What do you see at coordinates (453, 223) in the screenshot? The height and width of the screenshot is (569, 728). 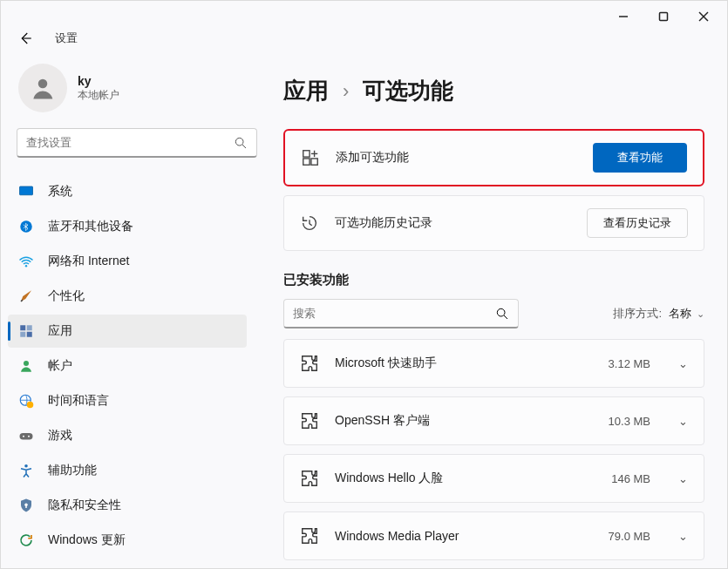 I see `history-label: 可选功能历史记录` at bounding box center [453, 223].